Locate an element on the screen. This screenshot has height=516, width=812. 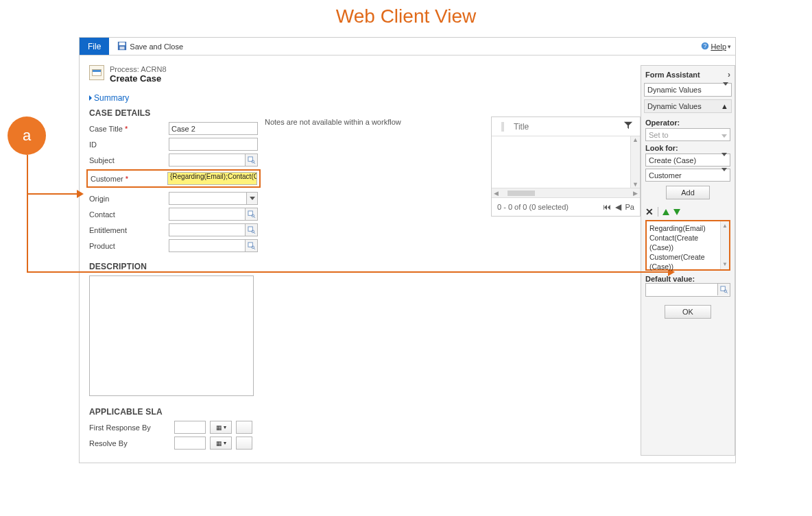
dynamic-values-section-header: Dynamic Values ▲ is located at coordinates (688, 106).